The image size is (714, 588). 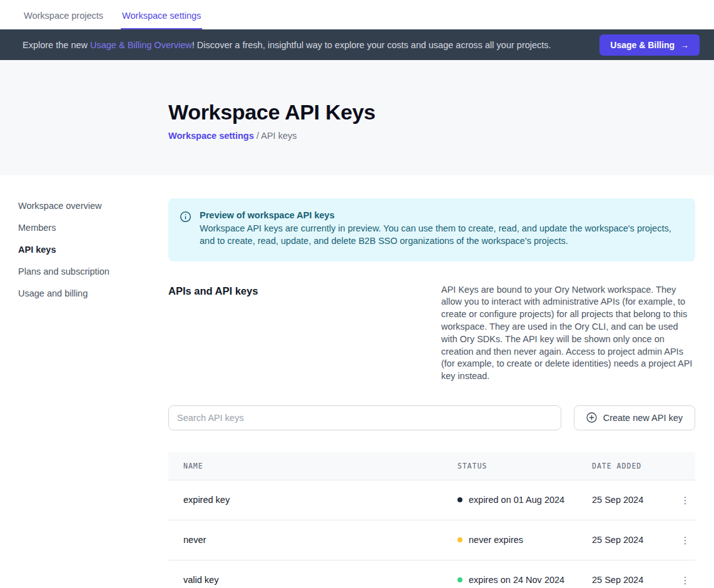 What do you see at coordinates (212, 136) in the screenshot?
I see `breadcrumb-workspace-settings-link: Workspace settings` at bounding box center [212, 136].